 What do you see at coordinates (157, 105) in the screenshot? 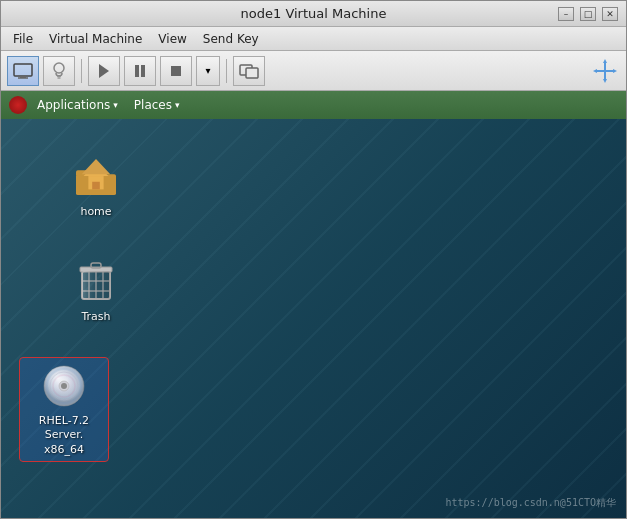
I see `places-menu: Places ▾` at bounding box center [157, 105].